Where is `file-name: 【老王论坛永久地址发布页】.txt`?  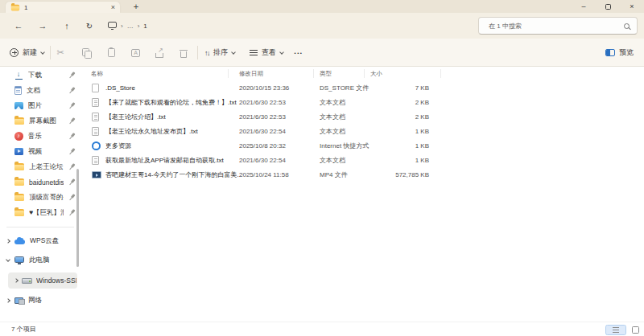
file-name: 【老王论坛永久地址发布页】.txt is located at coordinates (151, 132).